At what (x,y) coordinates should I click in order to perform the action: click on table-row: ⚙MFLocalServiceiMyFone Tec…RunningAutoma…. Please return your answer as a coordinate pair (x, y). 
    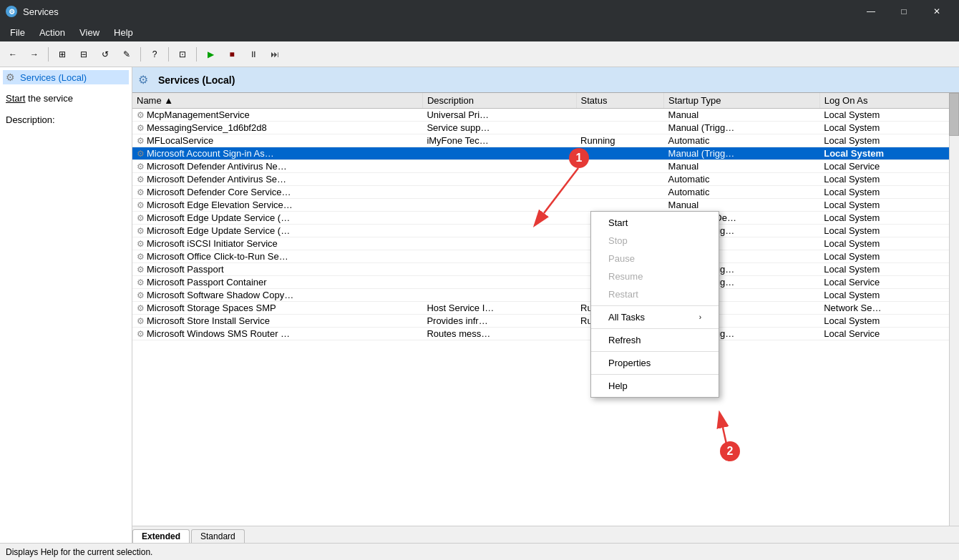
    Looking at the image, I should click on (545, 141).